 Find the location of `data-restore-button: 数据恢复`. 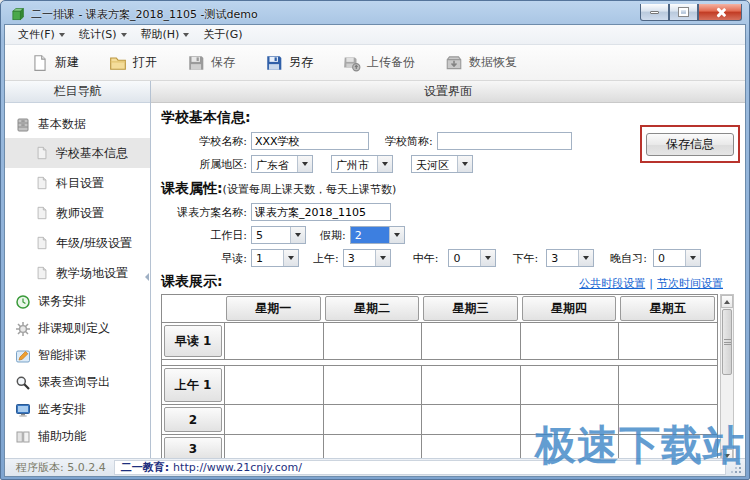

data-restore-button: 数据恢复 is located at coordinates (481, 63).